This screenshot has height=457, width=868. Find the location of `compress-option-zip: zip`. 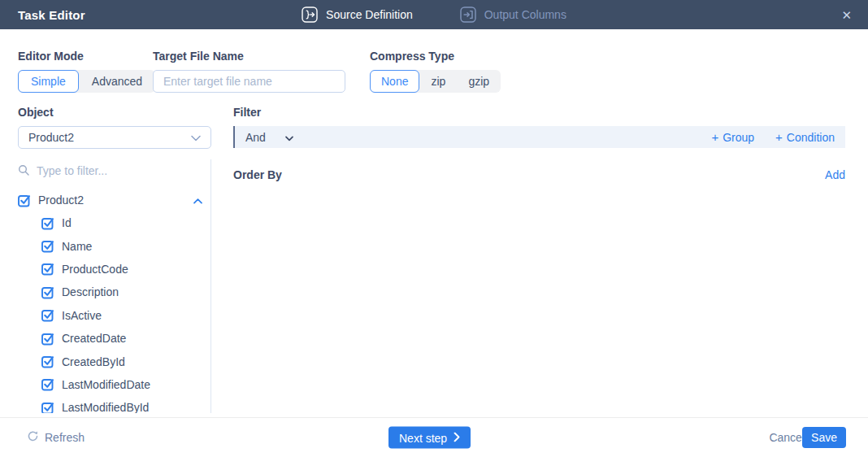

compress-option-zip: zip is located at coordinates (438, 81).